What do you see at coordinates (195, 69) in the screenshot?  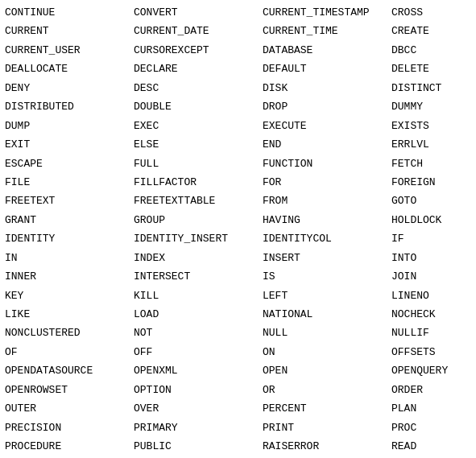 I see `keyword-cell: DECLARE` at bounding box center [195, 69].